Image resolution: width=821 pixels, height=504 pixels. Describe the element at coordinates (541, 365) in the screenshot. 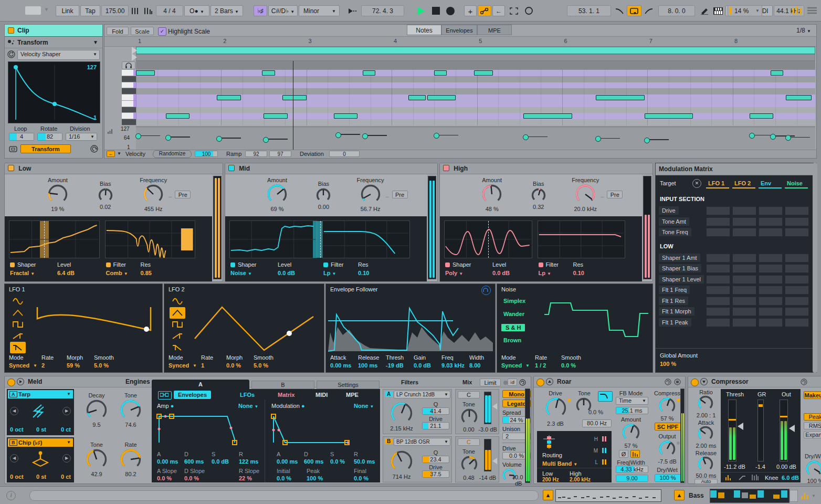

I see `noise-rate-value: 1 / 2` at that location.